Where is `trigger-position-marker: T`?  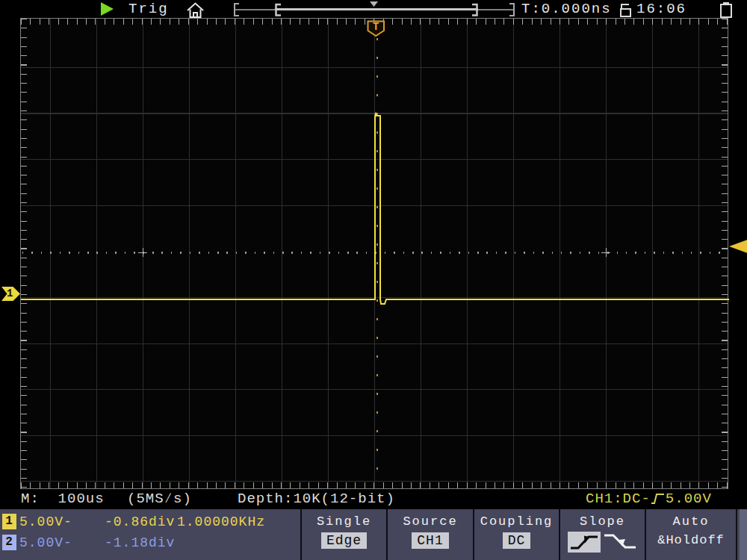
trigger-position-marker: T is located at coordinates (376, 28).